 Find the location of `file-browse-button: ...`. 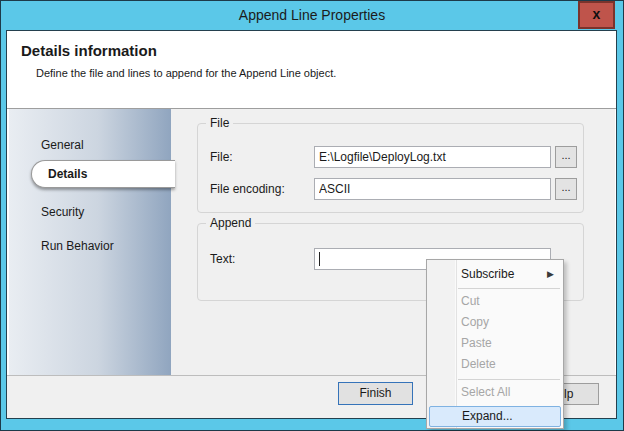

file-browse-button: ... is located at coordinates (566, 157).